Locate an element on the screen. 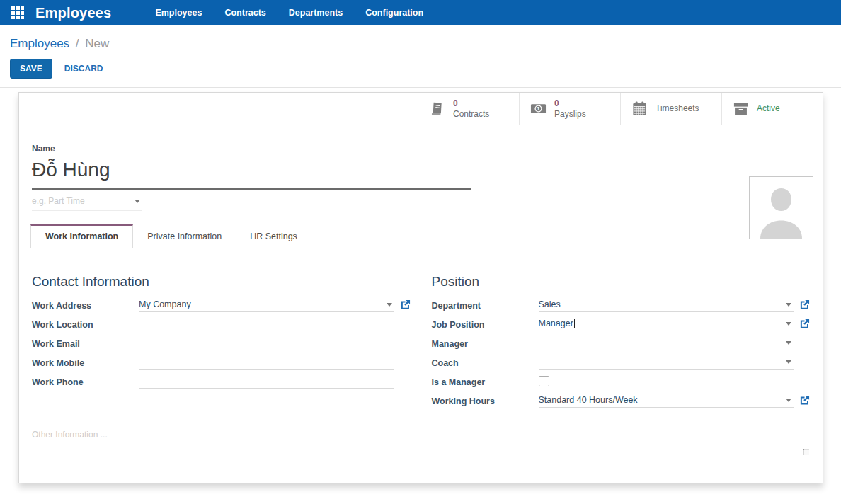  payslips-count: 0 is located at coordinates (571, 103).